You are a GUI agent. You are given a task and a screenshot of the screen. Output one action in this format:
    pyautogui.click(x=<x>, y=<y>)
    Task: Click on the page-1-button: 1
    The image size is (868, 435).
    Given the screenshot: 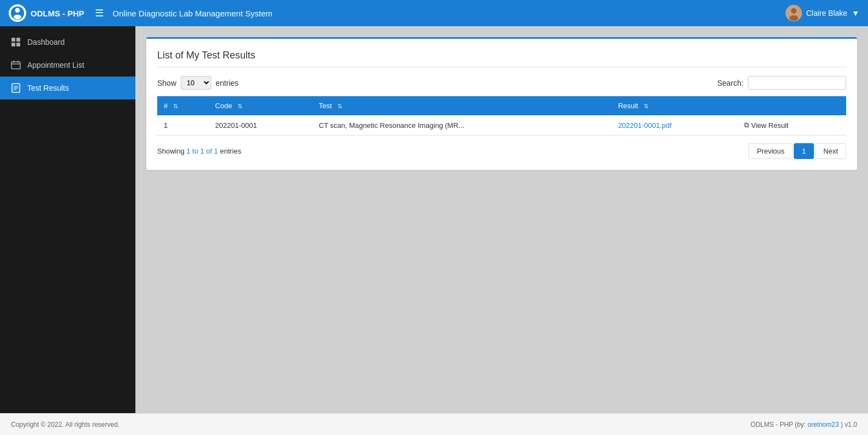 What is the action you would take?
    pyautogui.click(x=804, y=151)
    